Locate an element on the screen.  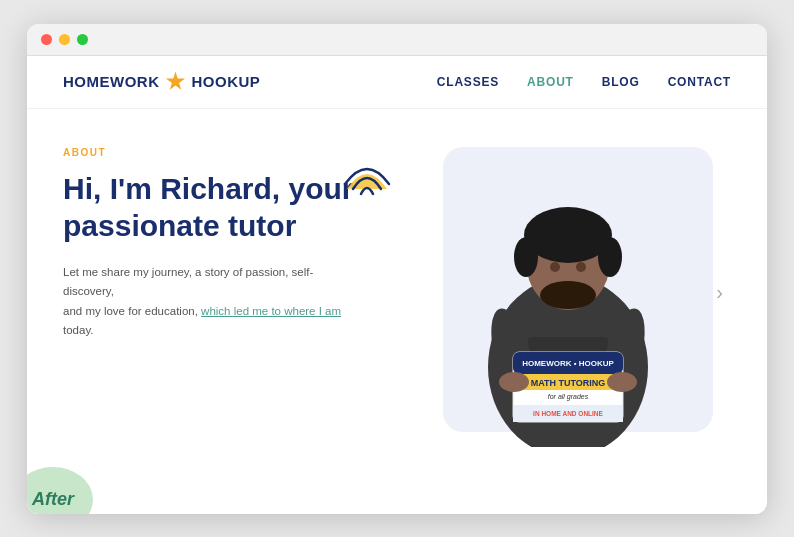
nav-classes: CLASSES is located at coordinates (468, 82).